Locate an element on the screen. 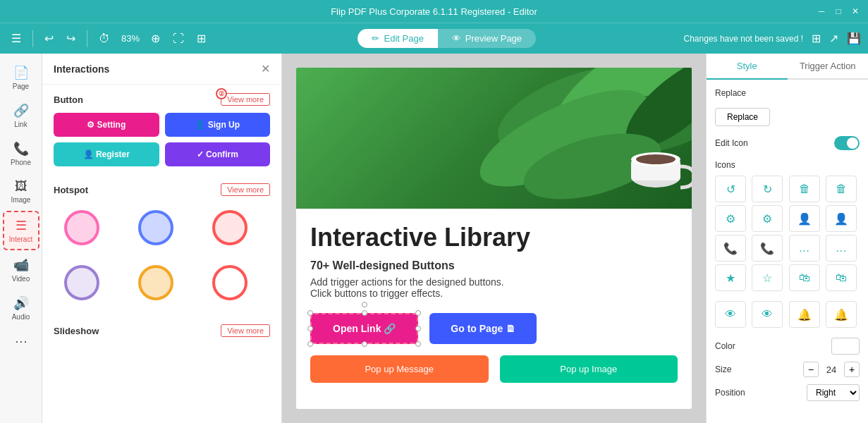  icon-extra-1: 👁 is located at coordinates (731, 314).